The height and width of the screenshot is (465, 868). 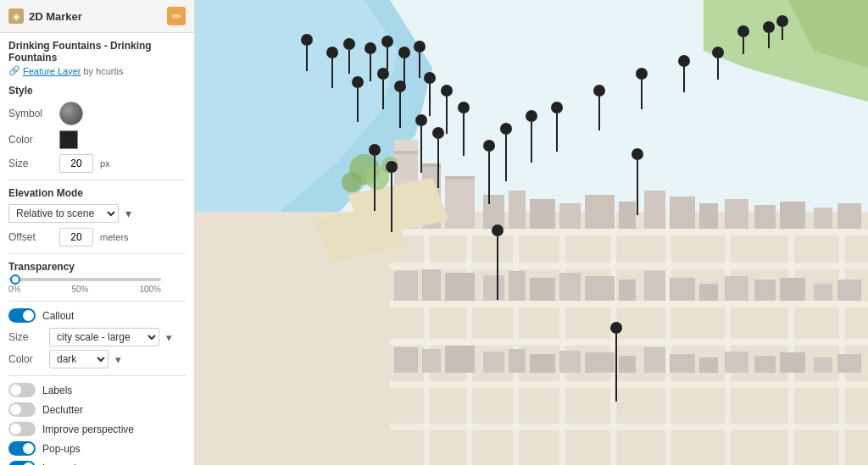 I want to click on offset-input, so click(x=76, y=237).